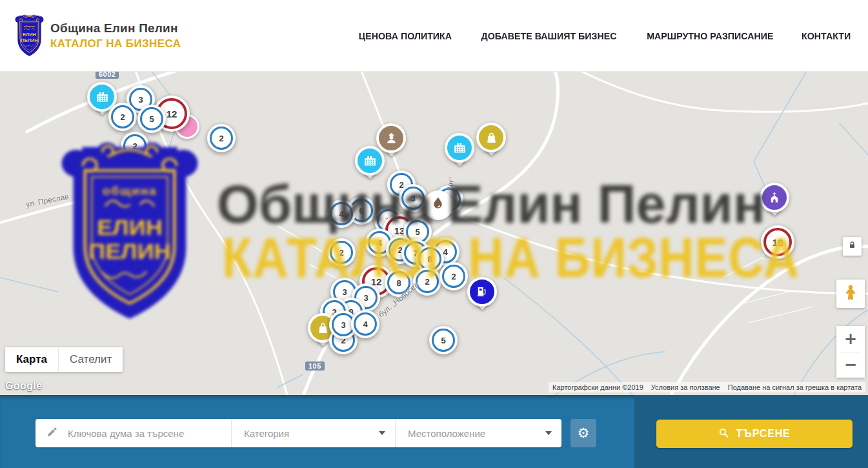 The image size is (868, 468). Describe the element at coordinates (851, 339) in the screenshot. I see `zoom-in-button: +` at that location.